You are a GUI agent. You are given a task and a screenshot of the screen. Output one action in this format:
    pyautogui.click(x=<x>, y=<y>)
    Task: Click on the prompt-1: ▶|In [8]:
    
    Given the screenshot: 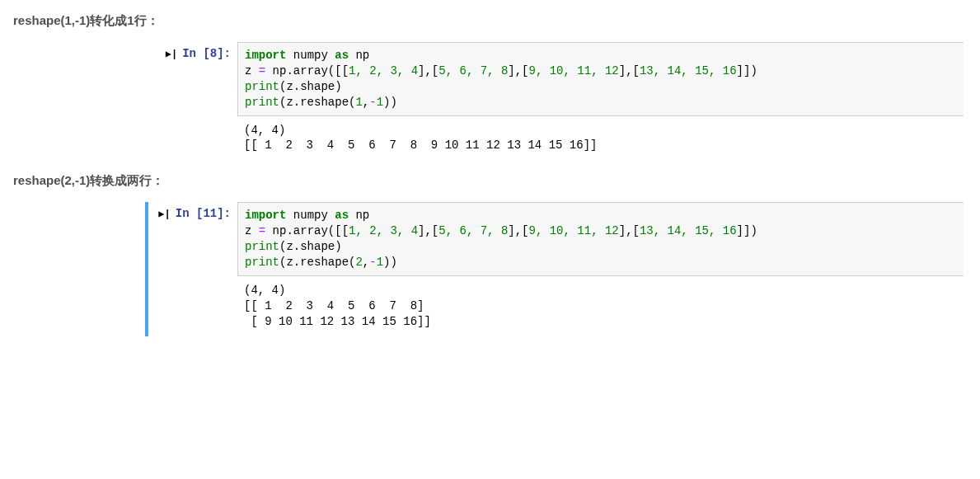 What is the action you would take?
    pyautogui.click(x=193, y=51)
    